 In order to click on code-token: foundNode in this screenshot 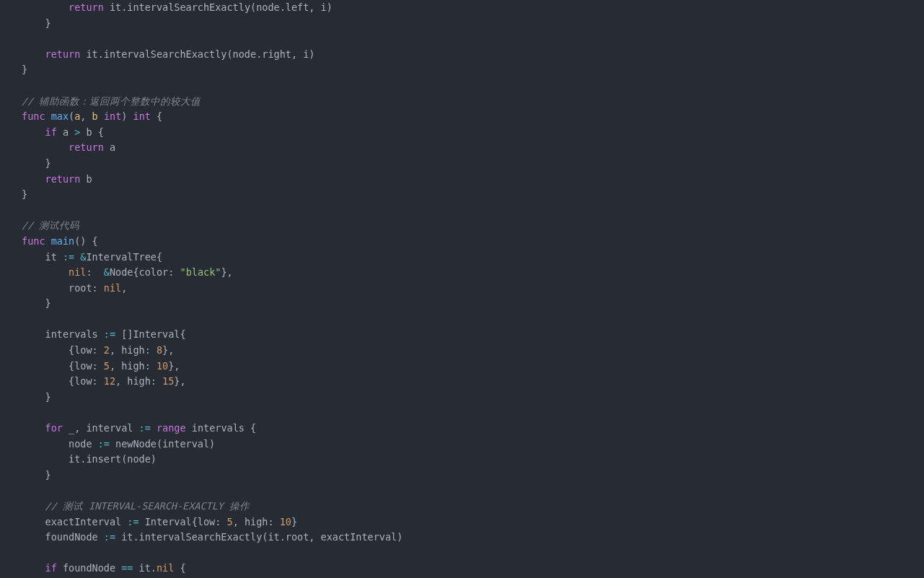, I will do `click(89, 568)`.